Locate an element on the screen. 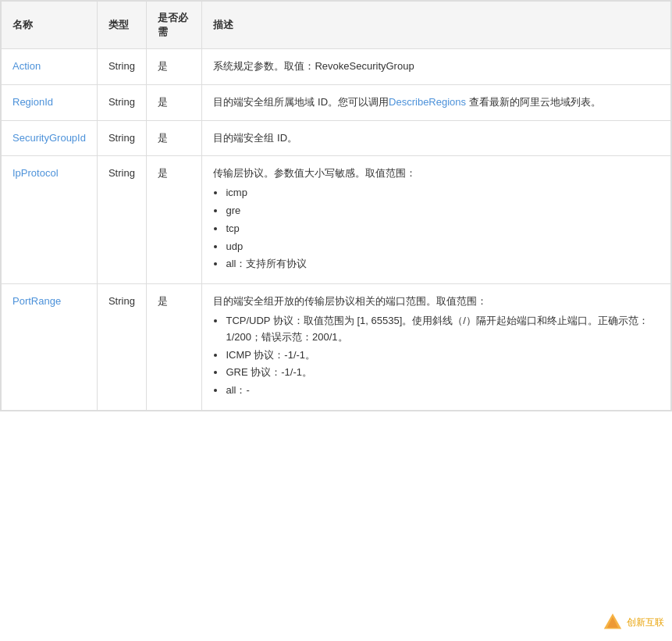 The width and height of the screenshot is (672, 641). table-row: RegionIdString是目的端安全组所属地域 ID。您可以调用Descri… is located at coordinates (336, 102).